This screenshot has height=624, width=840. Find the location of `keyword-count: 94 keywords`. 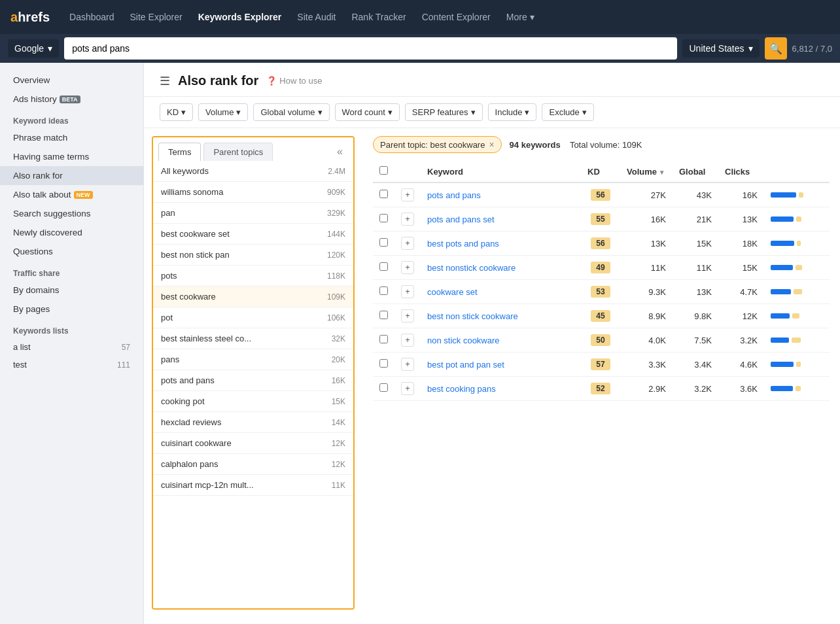

keyword-count: 94 keywords is located at coordinates (535, 145).